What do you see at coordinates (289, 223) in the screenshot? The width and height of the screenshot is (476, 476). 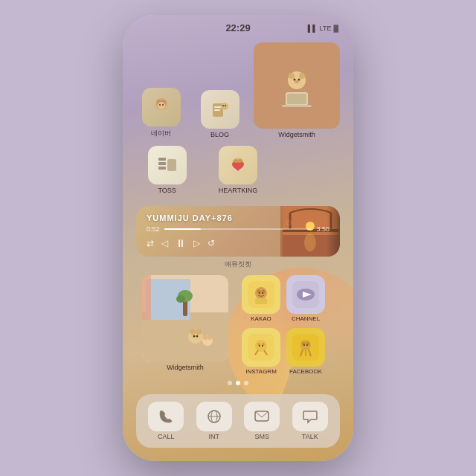 I see `music-heart-icon: ♡` at bounding box center [289, 223].